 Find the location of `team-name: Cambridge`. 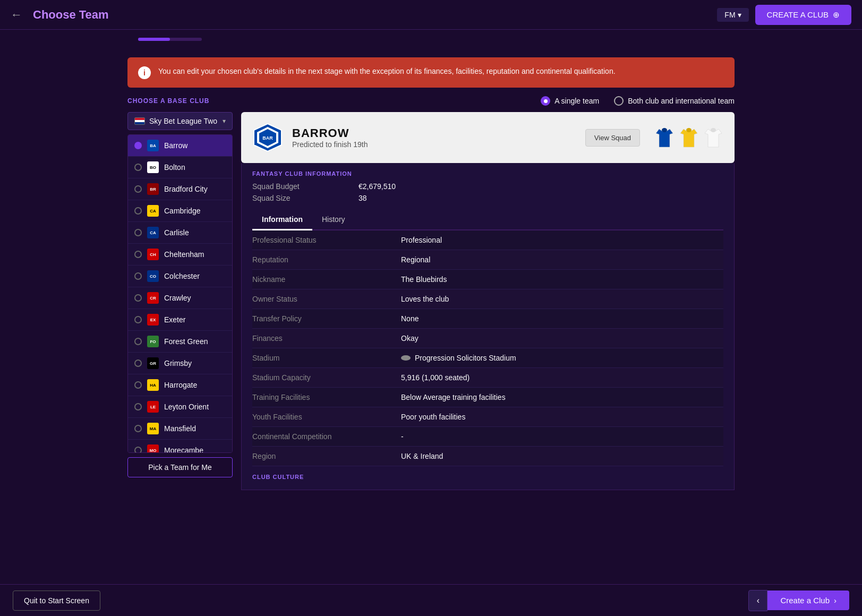

team-name: Cambridge is located at coordinates (182, 211).